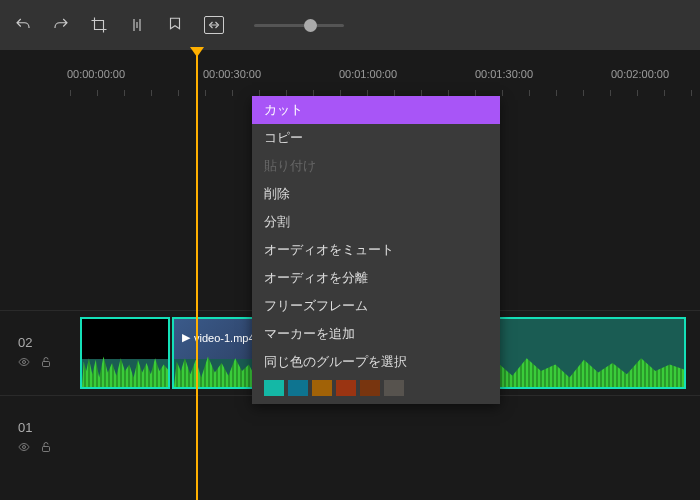  Describe the element at coordinates (376, 334) in the screenshot. I see `context-menu-add-marker: マーカーを追加` at that location.